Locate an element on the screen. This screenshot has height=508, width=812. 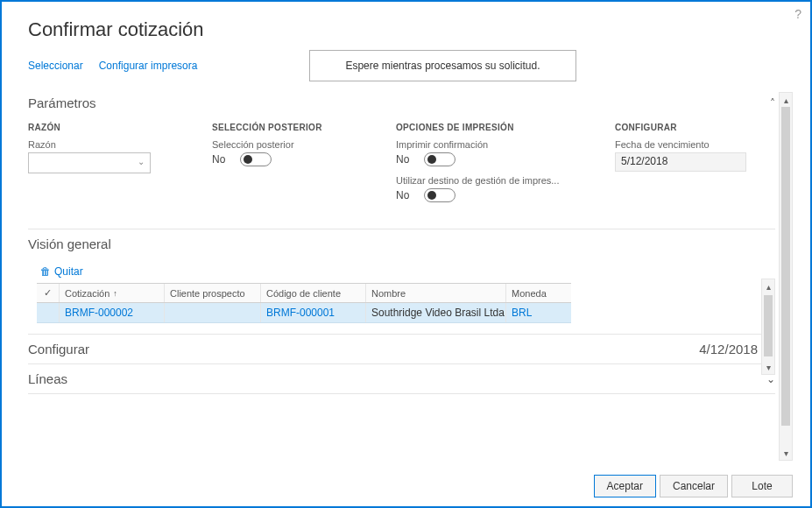
cancel-button: Cancelar is located at coordinates (694, 486).